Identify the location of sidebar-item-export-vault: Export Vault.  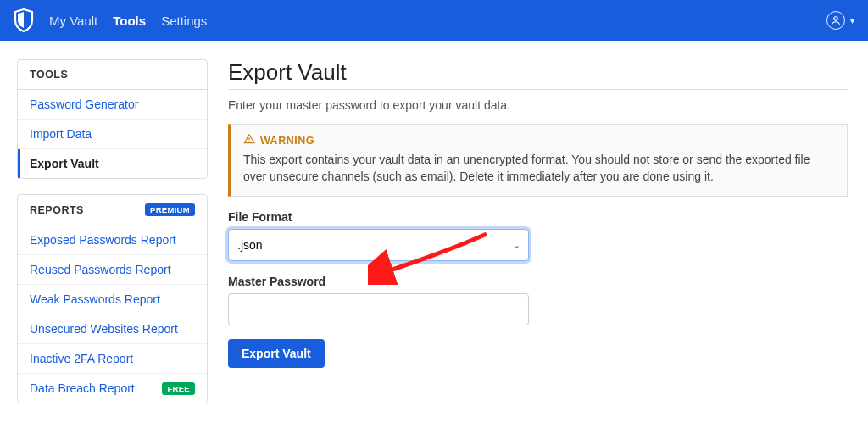
(112, 164).